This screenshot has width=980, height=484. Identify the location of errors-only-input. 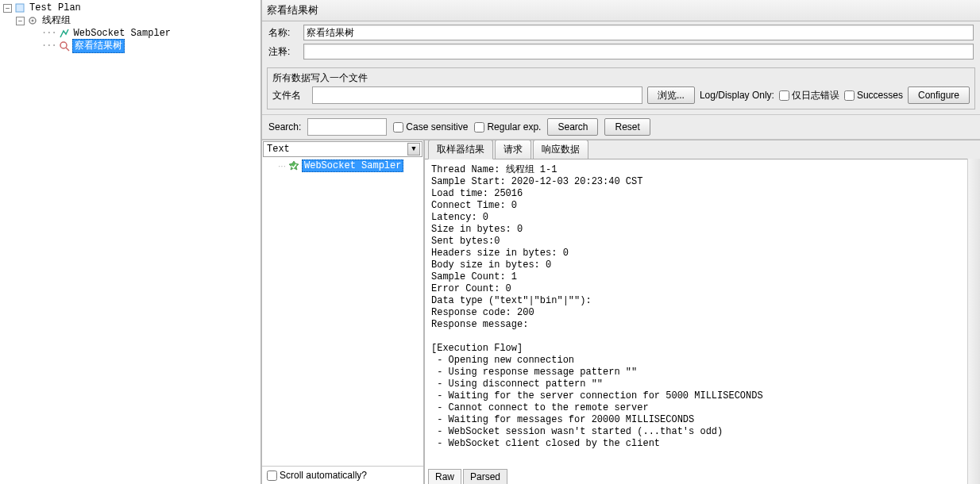
(785, 95).